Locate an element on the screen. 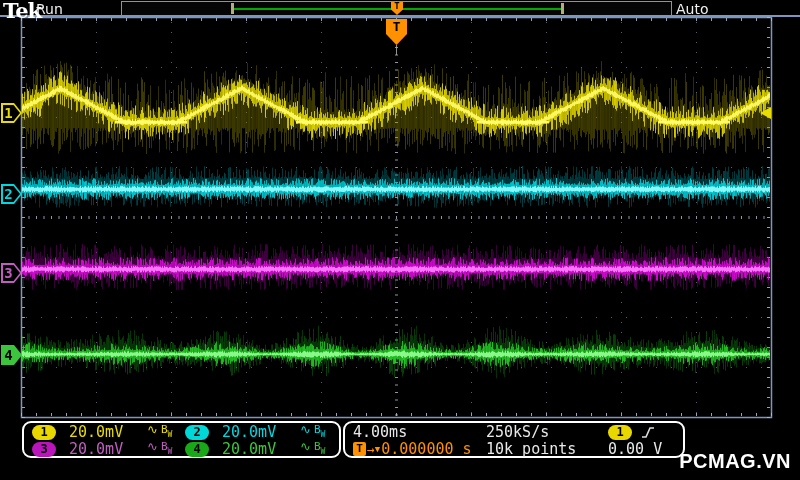  record-window-right-bracket is located at coordinates (562, 8).